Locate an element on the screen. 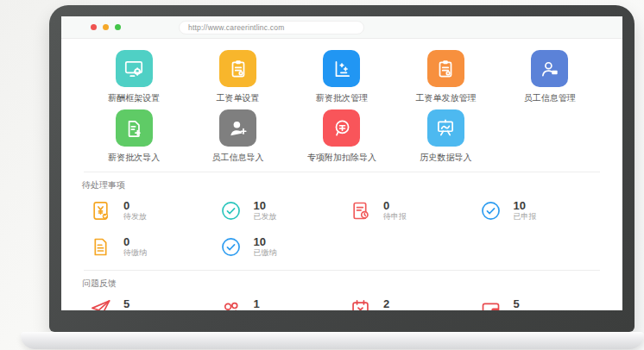  app-employee-info-management: 员工信息管理 is located at coordinates (550, 78).